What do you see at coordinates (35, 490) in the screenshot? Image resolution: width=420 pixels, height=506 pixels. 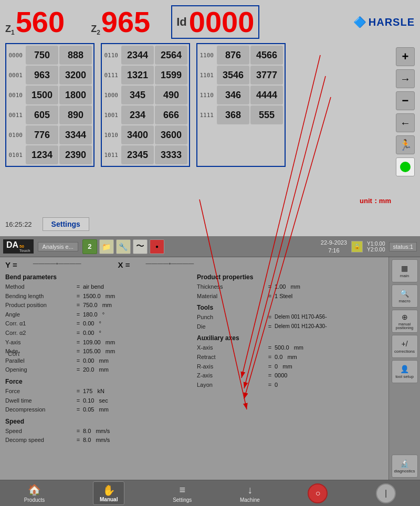 I see `products-icon: 🏠` at bounding box center [35, 490].